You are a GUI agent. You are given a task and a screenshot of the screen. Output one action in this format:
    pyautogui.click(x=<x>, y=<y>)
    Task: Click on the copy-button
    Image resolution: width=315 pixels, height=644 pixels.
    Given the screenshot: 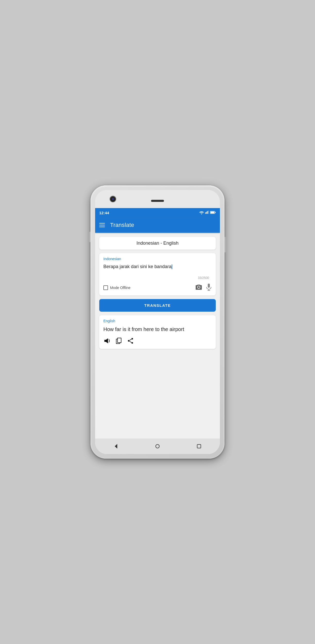 What is the action you would take?
    pyautogui.click(x=119, y=341)
    